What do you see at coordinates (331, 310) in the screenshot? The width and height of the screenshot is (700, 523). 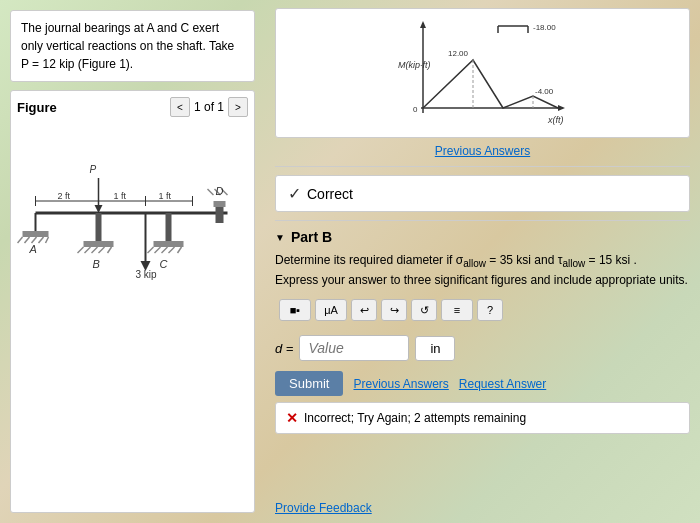 I see `mu-icon: μA` at bounding box center [331, 310].